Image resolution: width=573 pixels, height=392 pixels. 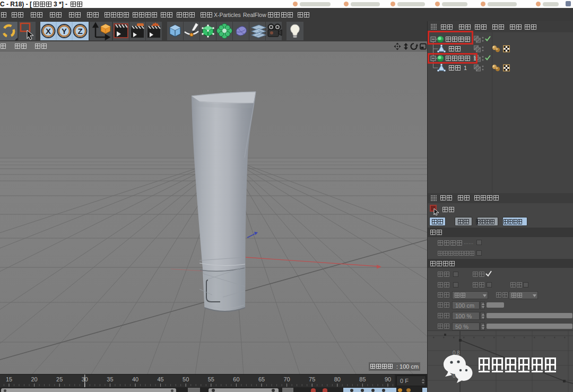 I want to click on svg-text: 80, so click(x=337, y=379).